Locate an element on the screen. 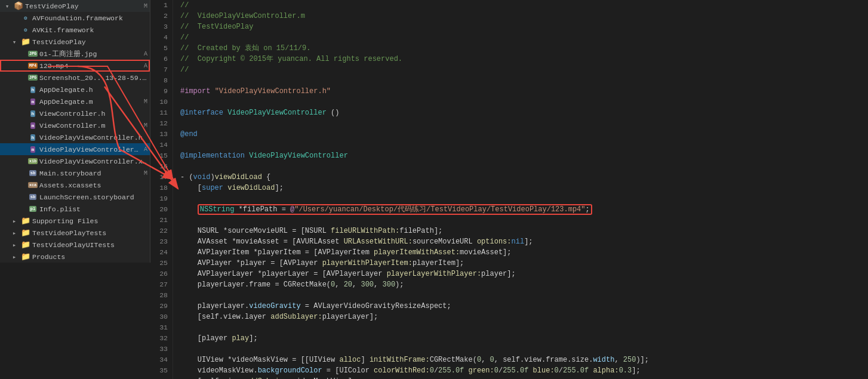  line-number-27: 27 is located at coordinates (161, 285).